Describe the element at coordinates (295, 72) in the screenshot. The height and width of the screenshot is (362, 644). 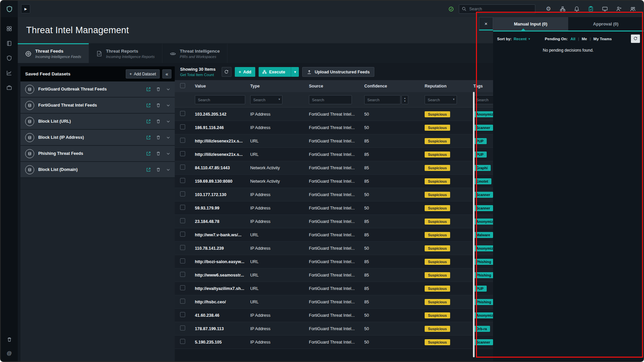
I see `execute-caret-icon: ▾` at that location.